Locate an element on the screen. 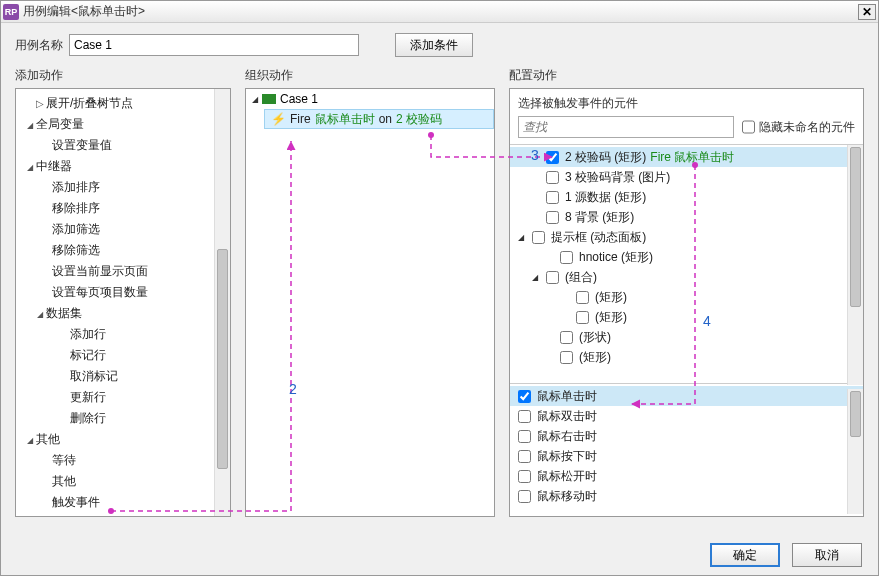 The width and height of the screenshot is (879, 576). widget-item: 2 校验码 (矩形) Fire 鼠标单击时 is located at coordinates (686, 157).